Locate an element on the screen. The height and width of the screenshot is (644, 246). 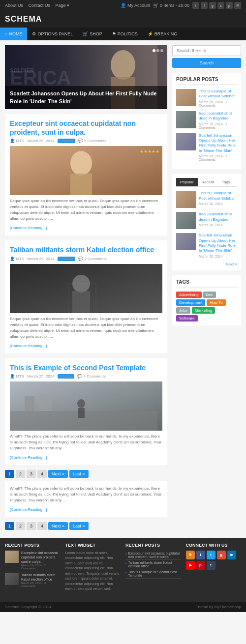
footer-recent-1-title: RECENT POSTS is located at coordinates (32, 545).